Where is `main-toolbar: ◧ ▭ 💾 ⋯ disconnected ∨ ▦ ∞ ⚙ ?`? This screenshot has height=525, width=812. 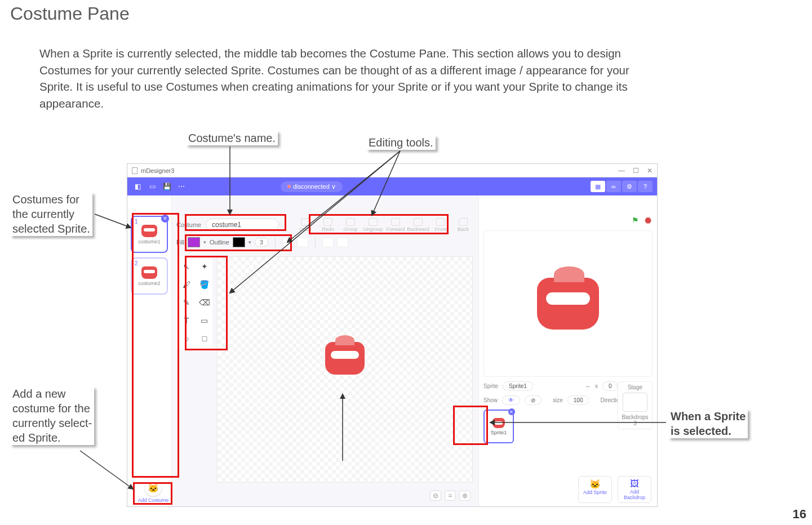 main-toolbar: ◧ ▭ 💾 ⋯ disconnected ∨ ▦ ∞ ⚙ ? is located at coordinates (392, 186).